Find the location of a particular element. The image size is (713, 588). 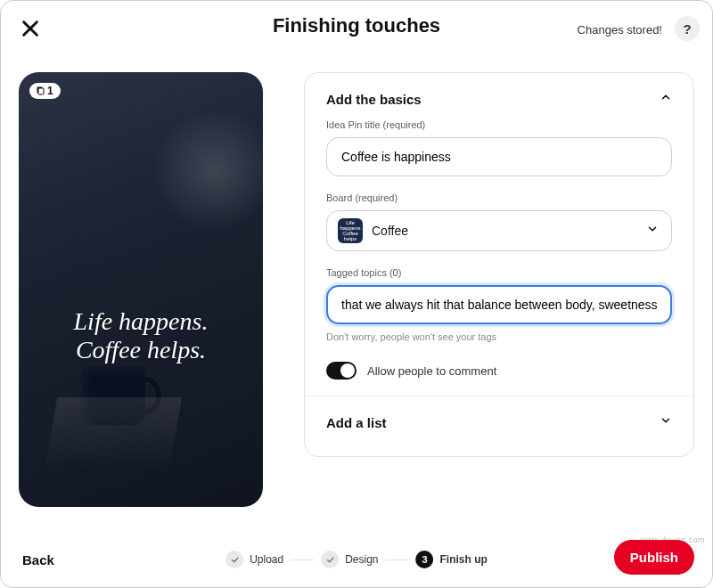

preview-overlay-text: Life happens. Coffee helps. is located at coordinates (141, 336).